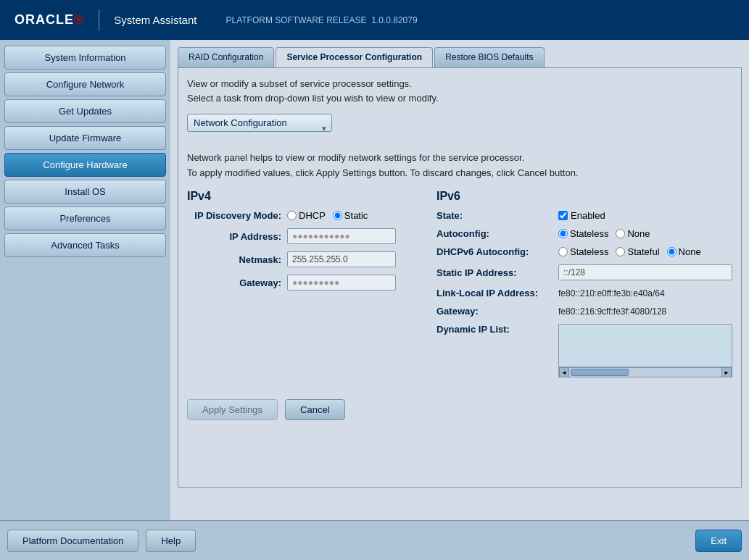  I want to click on network-panel-desc: Network panel helps to view or modify ne…, so click(460, 158).